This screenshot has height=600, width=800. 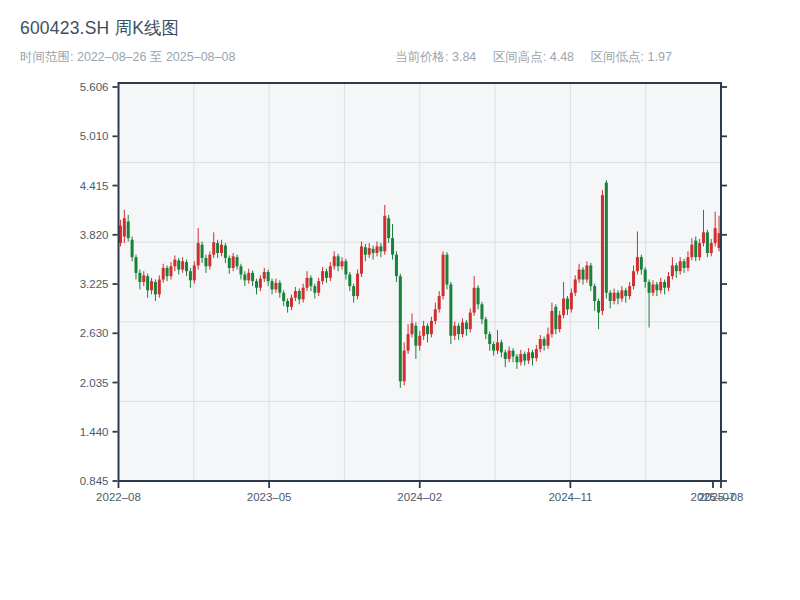 I want to click on x-tick-label: 2023–05, so click(x=270, y=497).